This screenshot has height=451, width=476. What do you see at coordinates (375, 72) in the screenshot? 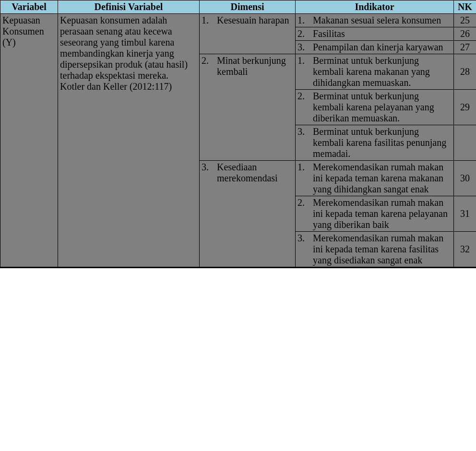
I see `cell-indikator: 1. Berminat untuk berkunjung kembali kar…` at bounding box center [375, 72].